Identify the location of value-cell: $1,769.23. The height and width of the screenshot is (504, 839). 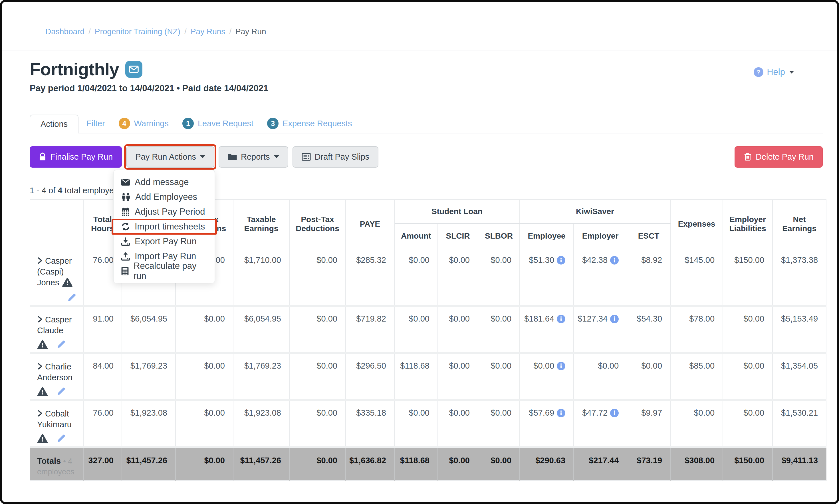
(261, 376).